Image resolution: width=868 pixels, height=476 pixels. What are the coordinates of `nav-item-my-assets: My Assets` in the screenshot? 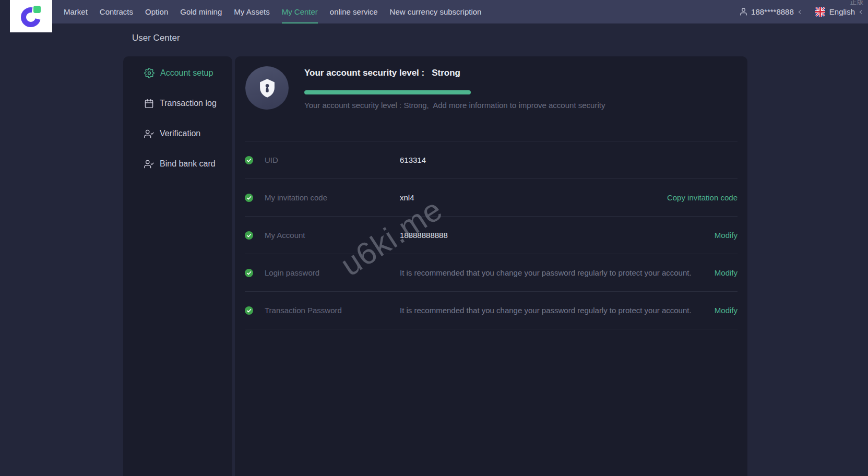 It's located at (252, 11).